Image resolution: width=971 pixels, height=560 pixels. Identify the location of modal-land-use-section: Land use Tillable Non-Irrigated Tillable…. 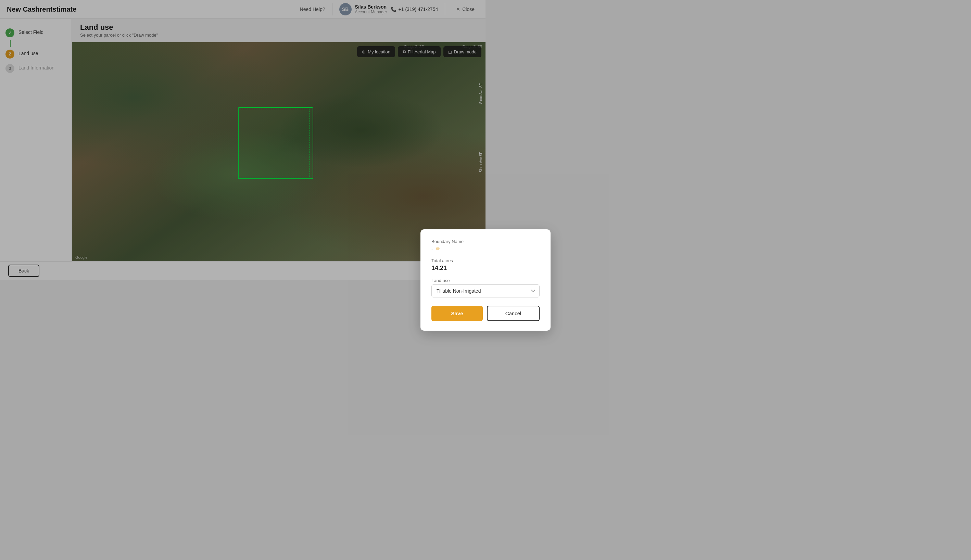
(459, 279).